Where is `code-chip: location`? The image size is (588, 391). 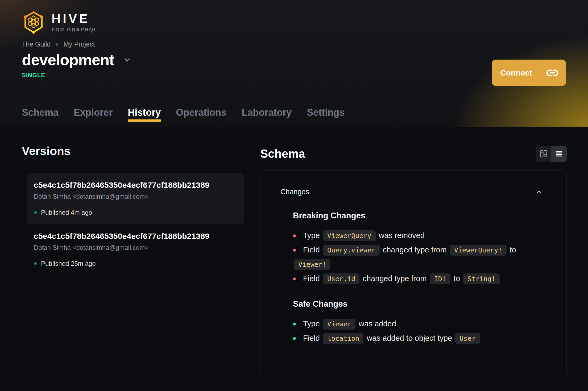
code-chip: location is located at coordinates (343, 338).